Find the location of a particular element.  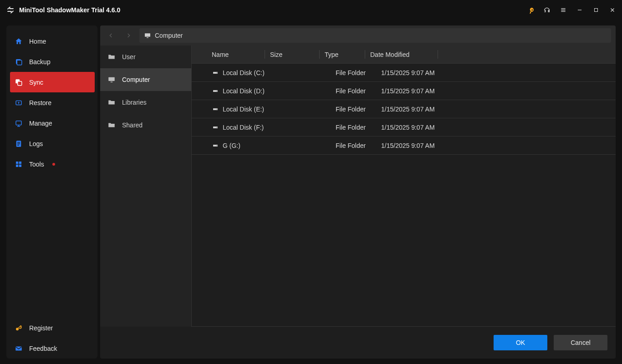

monitor-icon is located at coordinates (112, 80).